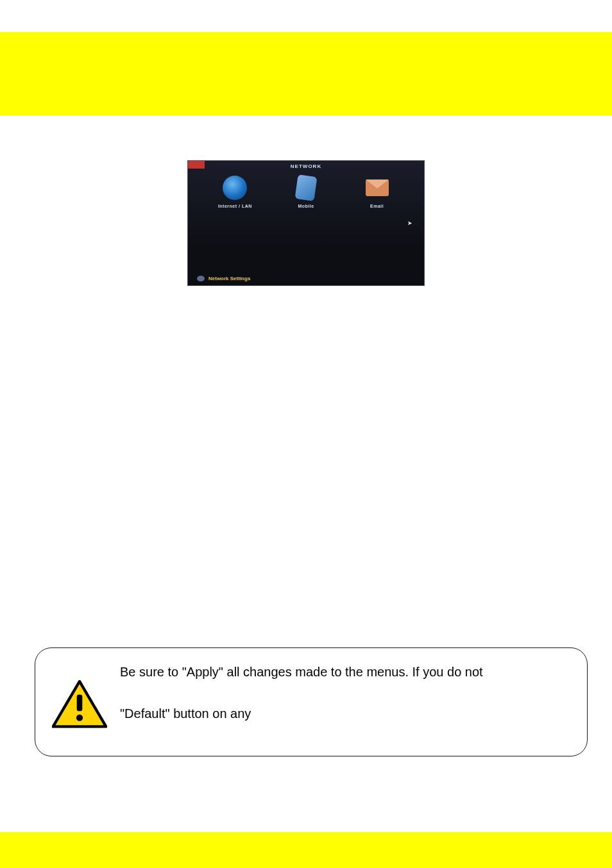  What do you see at coordinates (306, 223) in the screenshot?
I see `page-content: NETWORK Internet / LAN Mobile Email ➤` at bounding box center [306, 223].